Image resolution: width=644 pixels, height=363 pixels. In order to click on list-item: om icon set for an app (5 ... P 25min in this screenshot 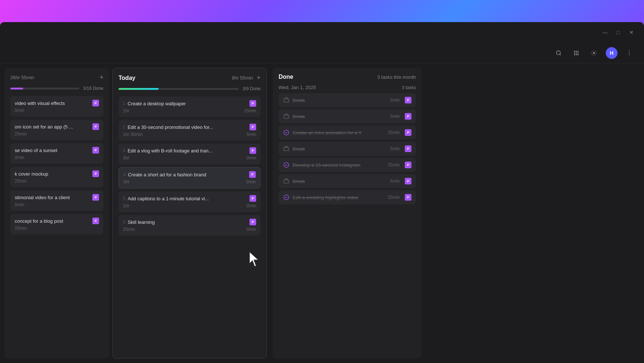, I will do `click(57, 130)`.